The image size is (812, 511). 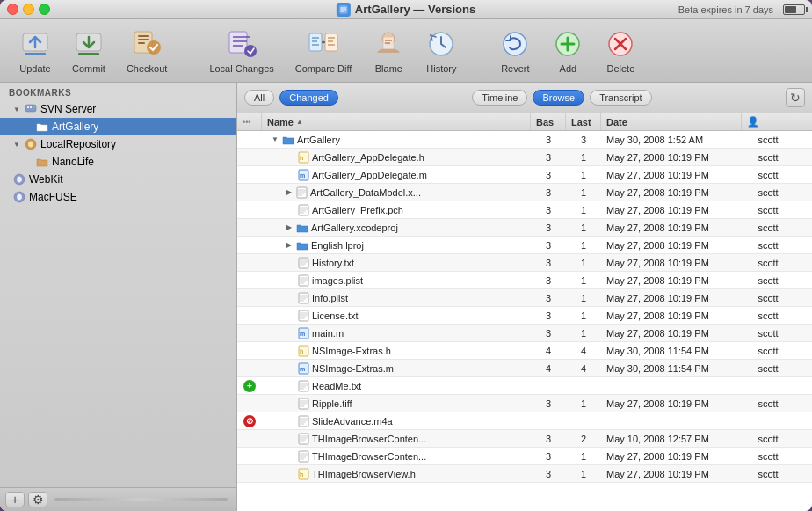 I want to click on table-row: ▶ ArtGallery_DataModel.x... 3 1 May 27, …, so click(x=525, y=193).